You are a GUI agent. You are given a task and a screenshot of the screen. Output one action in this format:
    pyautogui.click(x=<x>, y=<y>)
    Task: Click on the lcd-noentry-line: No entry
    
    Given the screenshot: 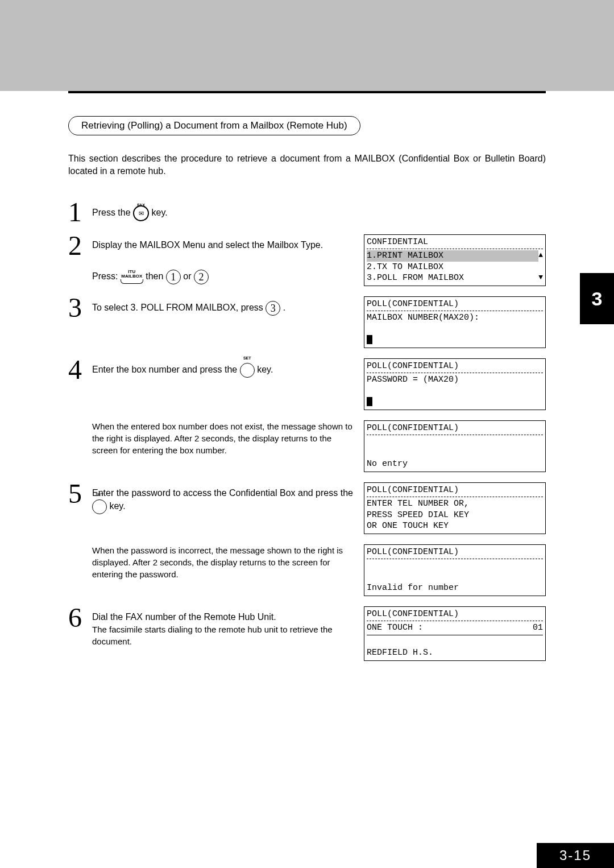 What is the action you would take?
    pyautogui.click(x=455, y=464)
    